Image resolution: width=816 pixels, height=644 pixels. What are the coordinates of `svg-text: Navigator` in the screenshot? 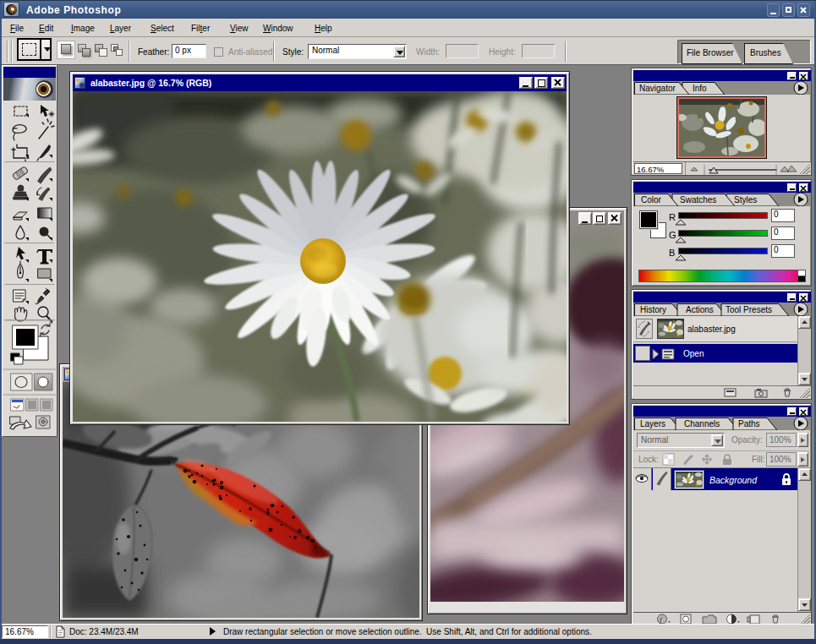 It's located at (658, 88).